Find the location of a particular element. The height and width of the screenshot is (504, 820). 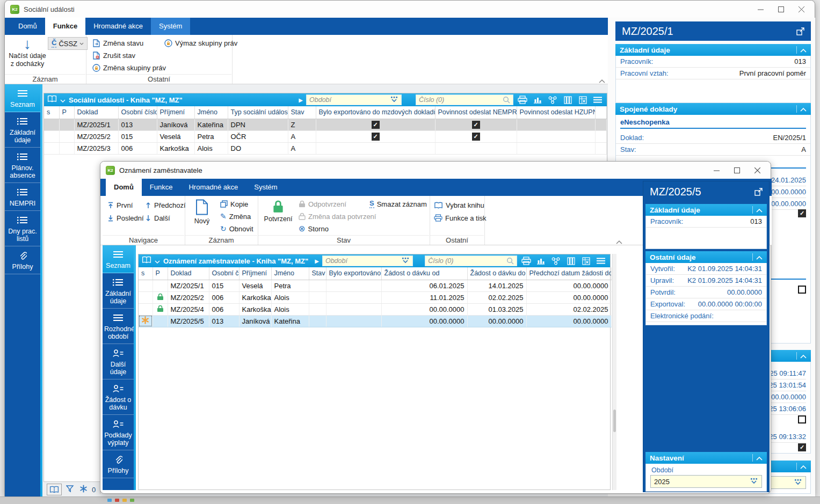

column-header: Typ sociální události is located at coordinates (258, 113).